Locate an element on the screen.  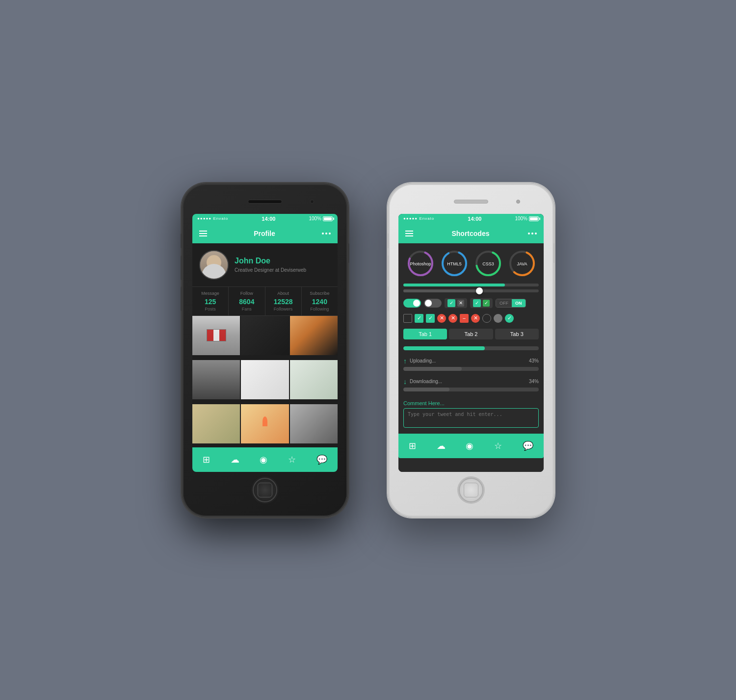
nav-cloud-icon: ☁ is located at coordinates (235, 460).